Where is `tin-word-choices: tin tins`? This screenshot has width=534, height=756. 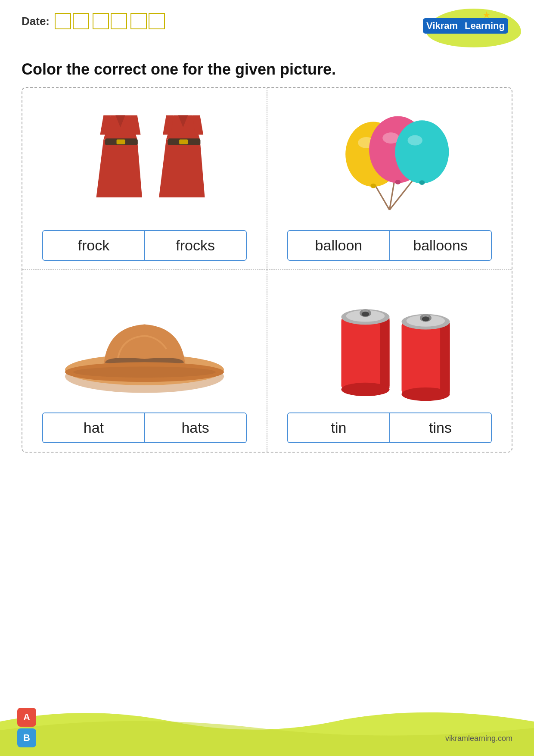
tin-word-choices: tin tins is located at coordinates (389, 428).